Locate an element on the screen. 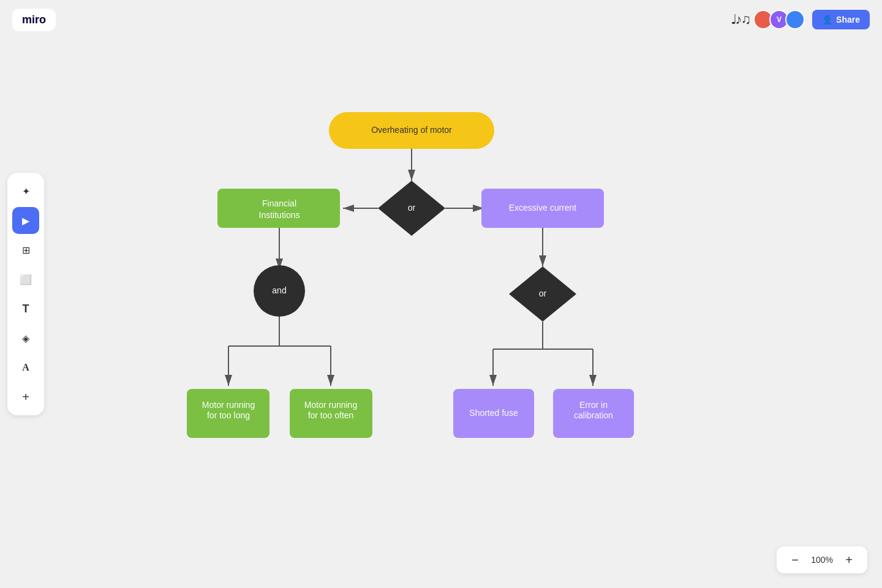 The width and height of the screenshot is (882, 588). sidebar: ✦ ▶ ⊞ ⬜ T ◈ A + is located at coordinates (26, 294).